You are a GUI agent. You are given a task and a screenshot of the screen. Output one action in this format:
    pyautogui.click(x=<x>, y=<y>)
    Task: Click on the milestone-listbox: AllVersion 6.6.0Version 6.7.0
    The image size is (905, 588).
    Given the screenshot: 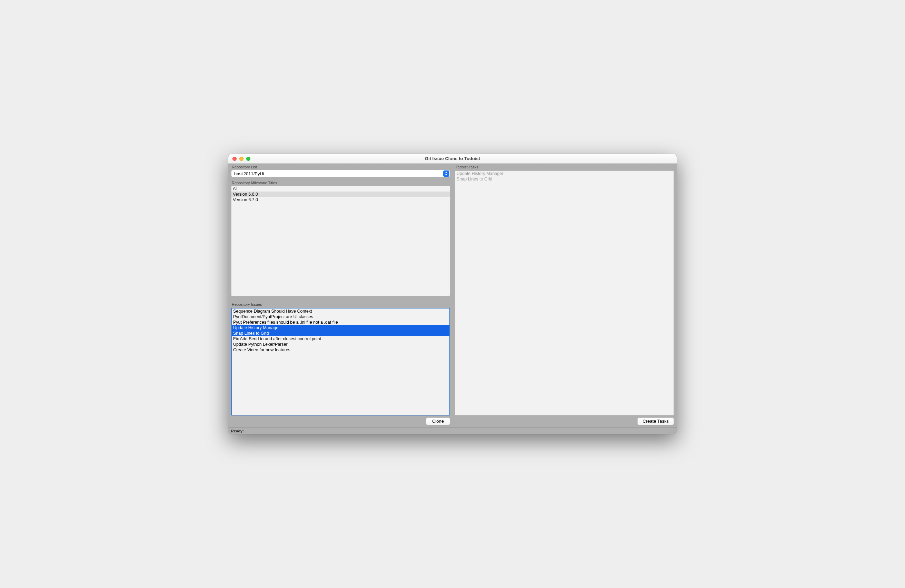 What is the action you would take?
    pyautogui.click(x=341, y=241)
    